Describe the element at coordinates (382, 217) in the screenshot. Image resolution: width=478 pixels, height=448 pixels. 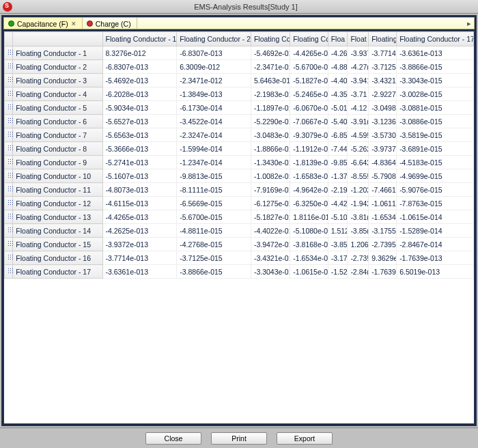
I see `data-cell: -1.6534e` at that location.